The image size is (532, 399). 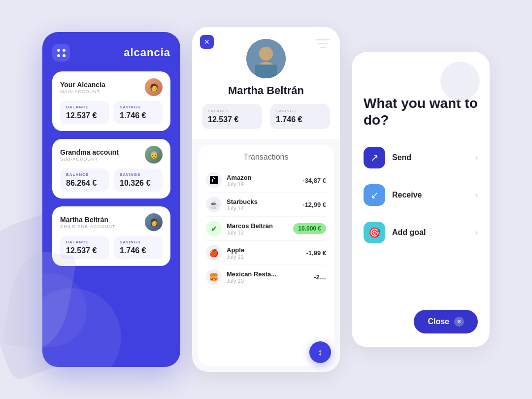 What do you see at coordinates (239, 177) in the screenshot?
I see `transaction-name: Amazon` at bounding box center [239, 177].